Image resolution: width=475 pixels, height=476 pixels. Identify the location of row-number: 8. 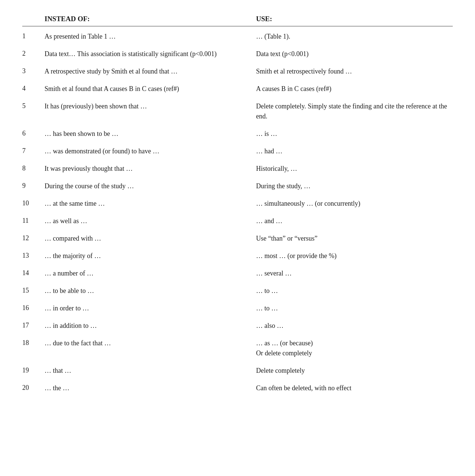
(33, 168).